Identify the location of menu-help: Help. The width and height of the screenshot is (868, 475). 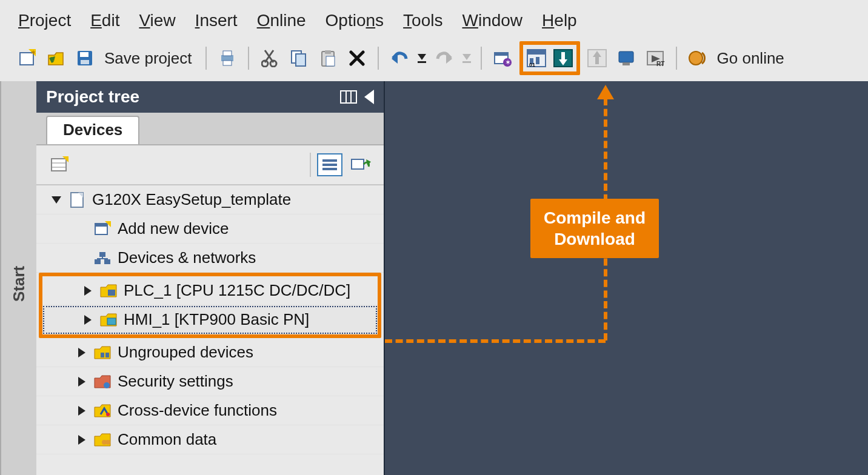
(559, 21).